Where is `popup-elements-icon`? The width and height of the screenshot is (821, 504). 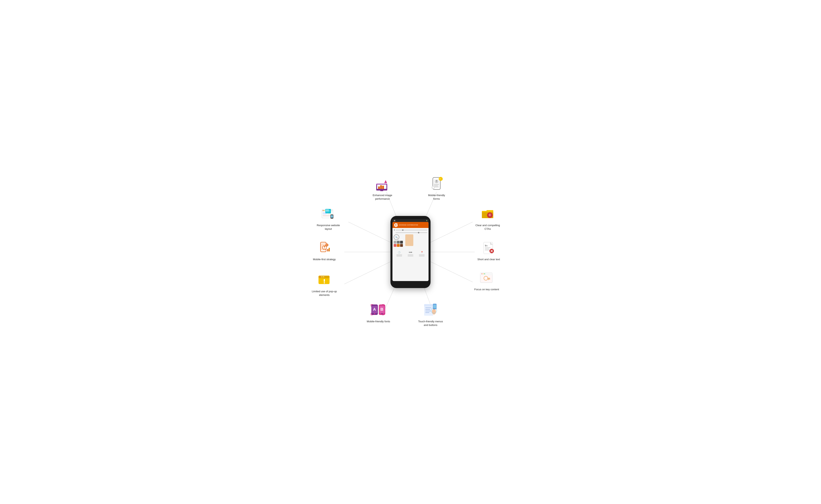
popup-elements-icon is located at coordinates (324, 280).